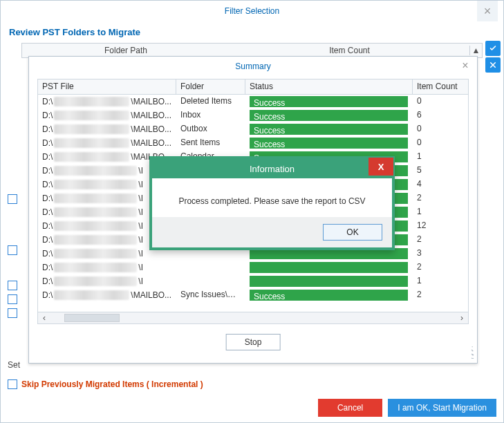  What do you see at coordinates (493, 65) in the screenshot?
I see `uncheck-all-button` at bounding box center [493, 65].